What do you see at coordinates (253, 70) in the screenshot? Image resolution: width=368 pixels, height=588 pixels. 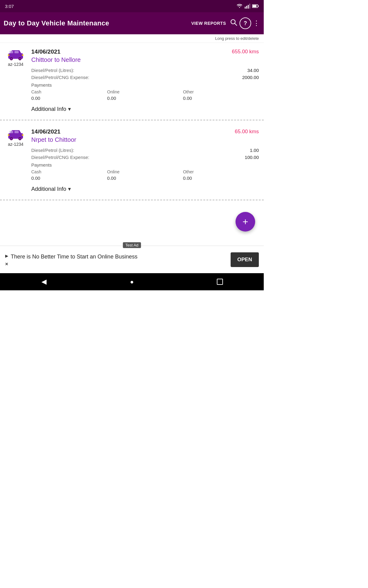 I see `diesel-litres-value-1: 34.00` at bounding box center [253, 70].